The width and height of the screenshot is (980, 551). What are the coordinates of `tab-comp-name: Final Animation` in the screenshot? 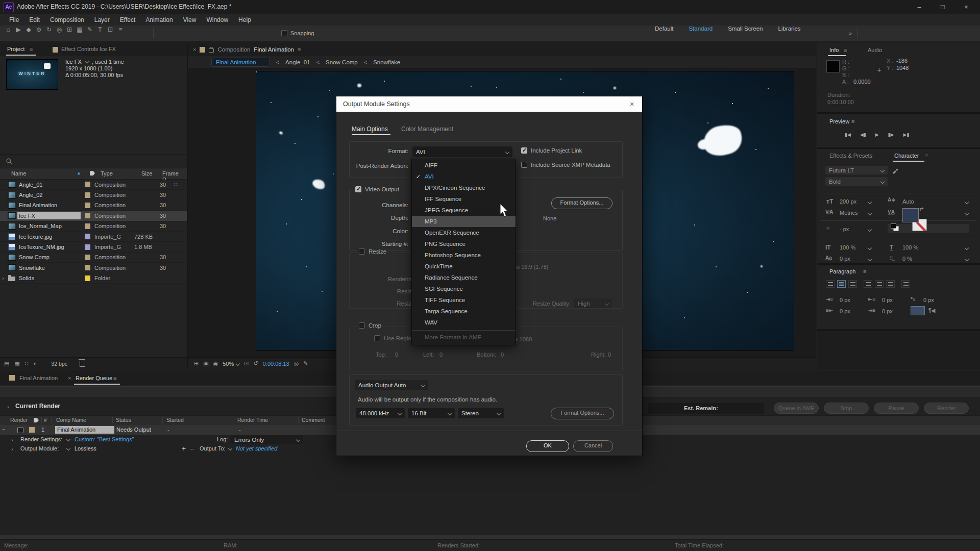 It's located at (274, 49).